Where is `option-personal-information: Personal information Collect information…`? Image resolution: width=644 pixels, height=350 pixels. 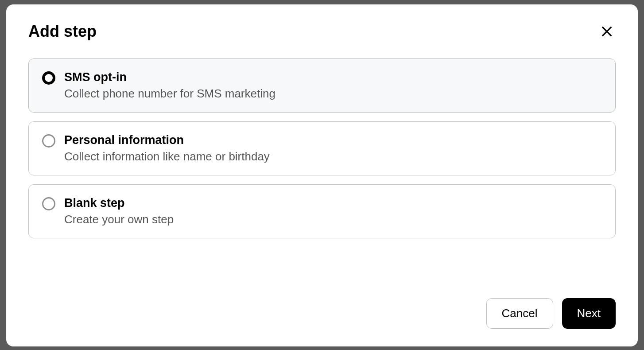
option-personal-information: Personal information Collect information… is located at coordinates (322, 148).